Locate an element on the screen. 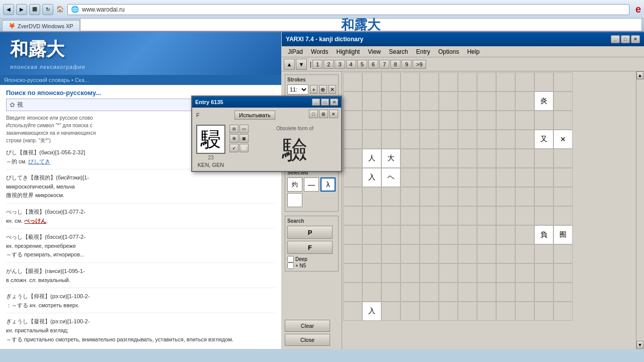 The image size is (644, 362). num-tab-7: 7 is located at coordinates (384, 64).